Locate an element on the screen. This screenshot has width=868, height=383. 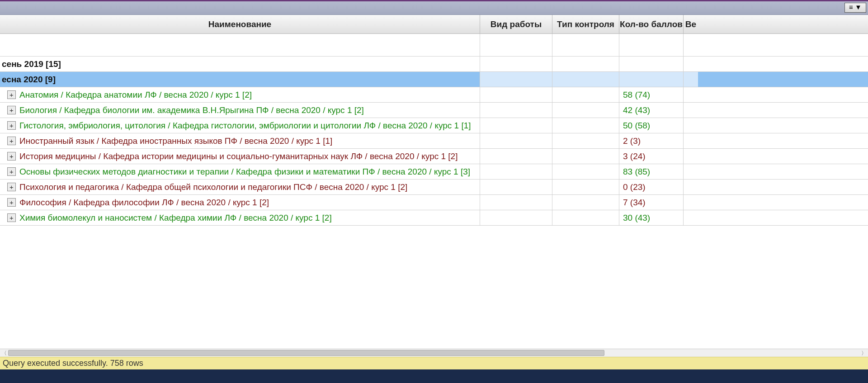
subject-link: Биология / Кафедра биологии им. академик… is located at coordinates (192, 110).